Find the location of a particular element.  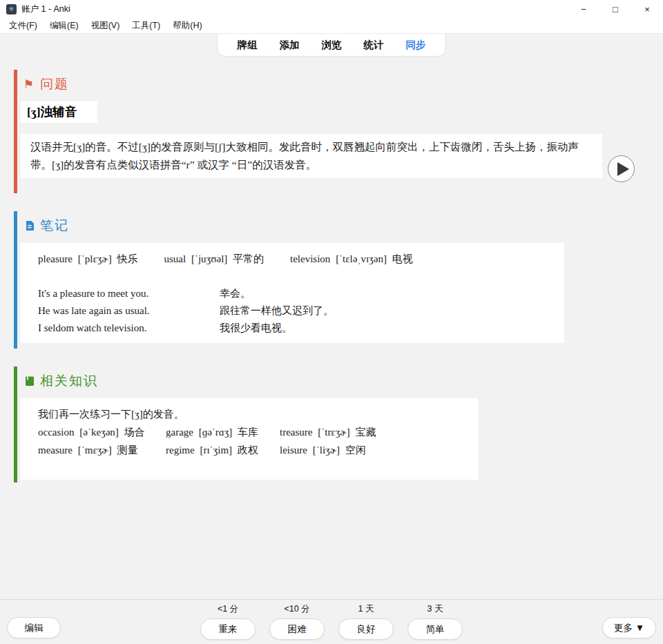

related-intro: 我们再一次练习一下[ʒ]的发音。 is located at coordinates (258, 414).